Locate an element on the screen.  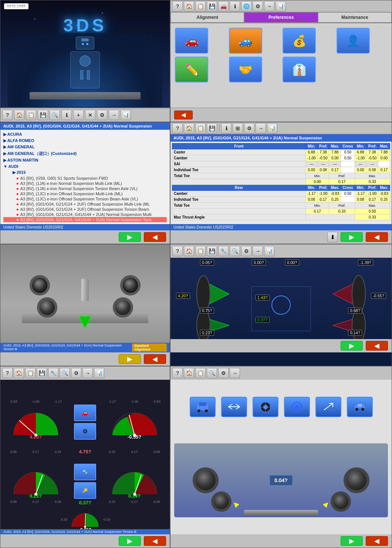
p7-chart: 📊 is located at coordinates (99, 373).